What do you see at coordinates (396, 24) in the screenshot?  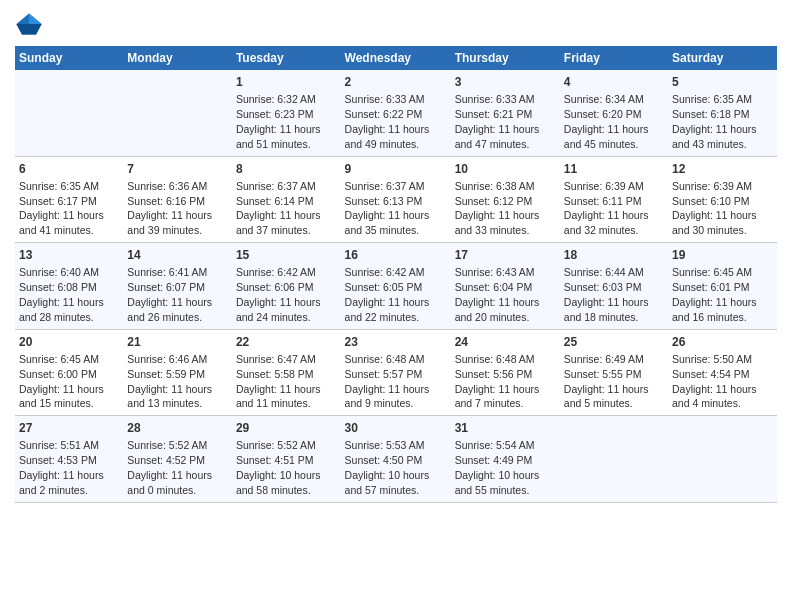 I see `header` at bounding box center [396, 24].